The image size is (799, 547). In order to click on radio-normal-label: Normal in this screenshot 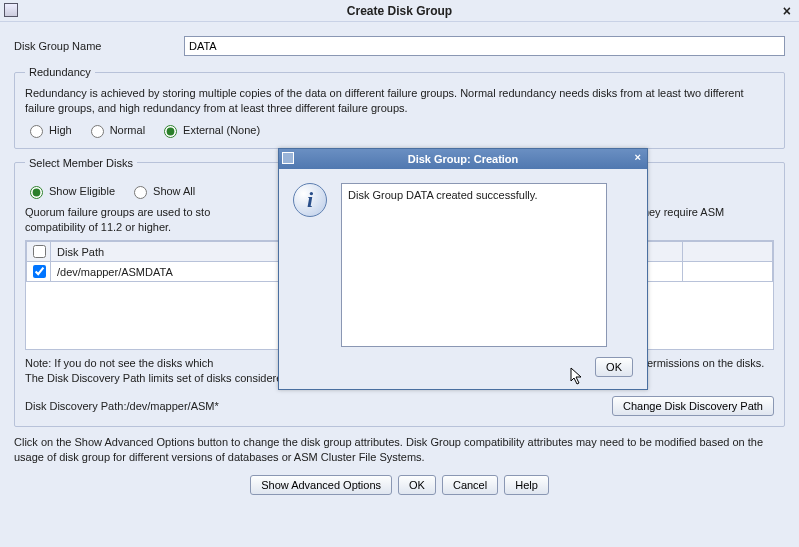, I will do `click(128, 130)`.